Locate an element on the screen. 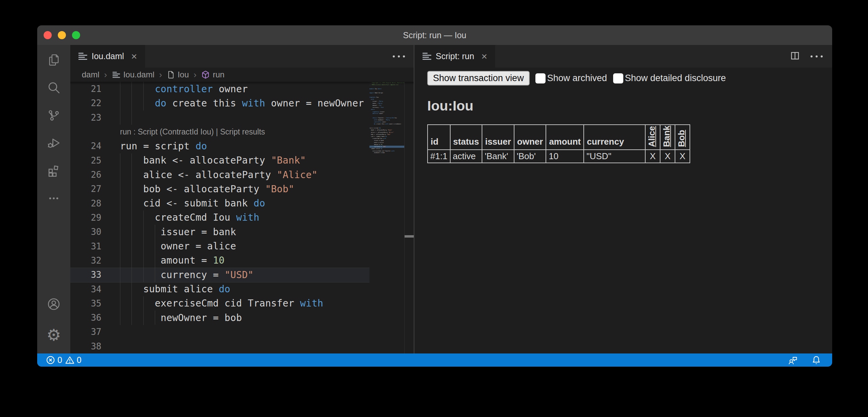  title-bar: Script: run — Iou is located at coordinates (435, 35).